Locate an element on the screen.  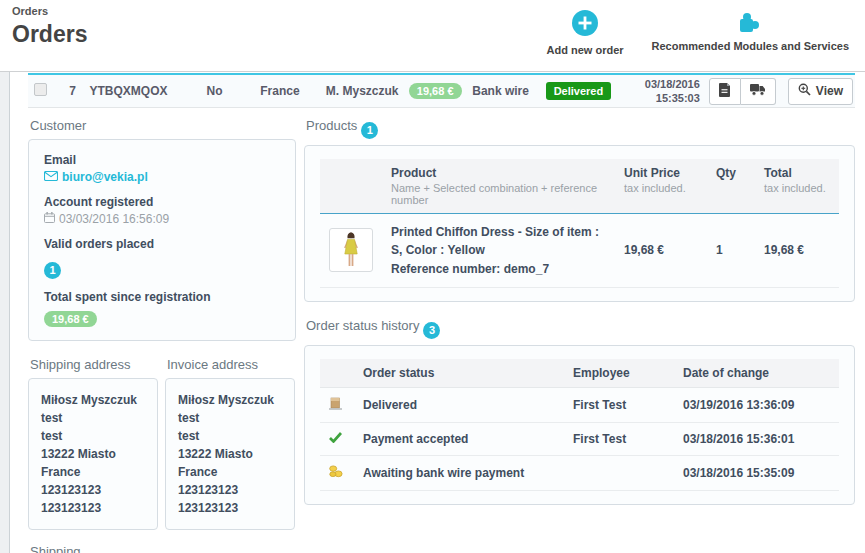
product-total: 19,68 € is located at coordinates (797, 250).